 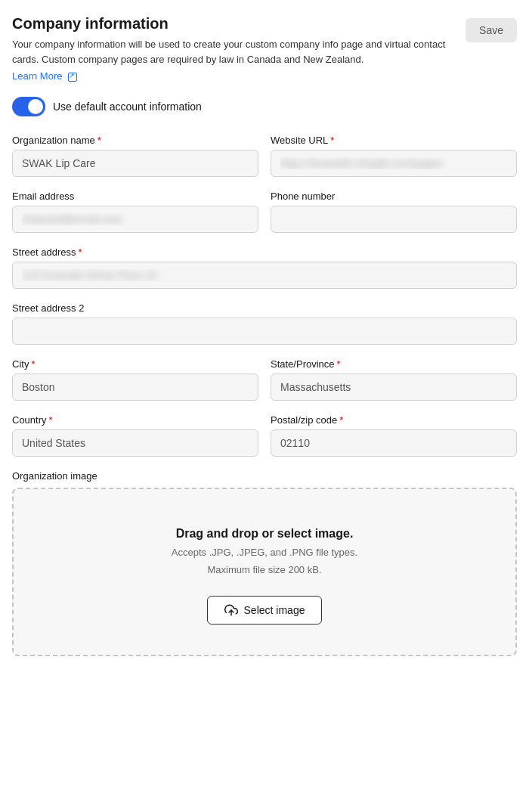 I want to click on city-input, so click(x=135, y=387).